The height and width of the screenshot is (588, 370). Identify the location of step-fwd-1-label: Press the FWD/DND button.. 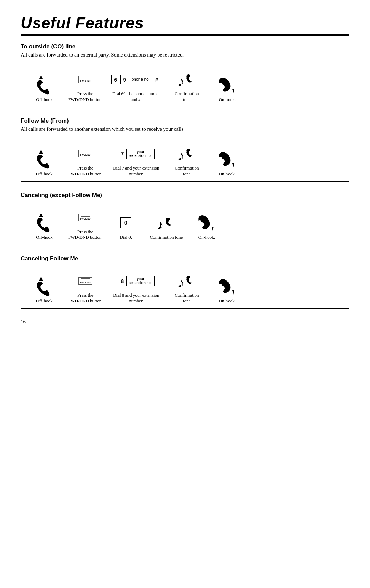
(85, 97).